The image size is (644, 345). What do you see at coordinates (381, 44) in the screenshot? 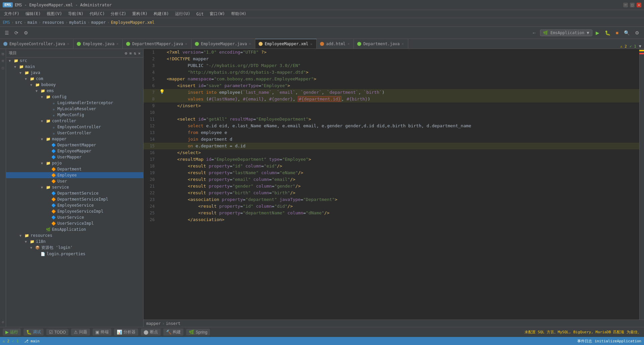
I see `tab-dept-java: Department.java ✕` at bounding box center [381, 44].